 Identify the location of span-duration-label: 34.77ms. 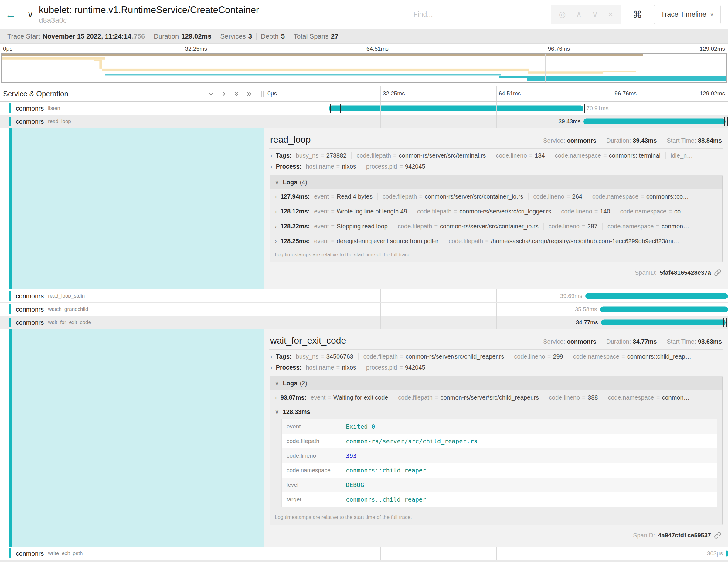
(587, 322).